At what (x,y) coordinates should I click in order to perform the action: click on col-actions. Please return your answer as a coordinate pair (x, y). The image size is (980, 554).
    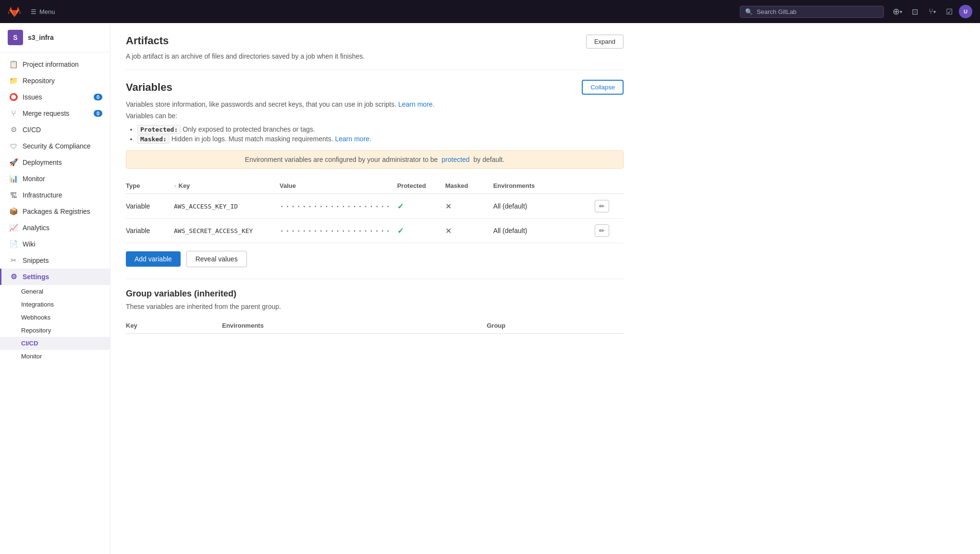
    Looking at the image, I should click on (609, 186).